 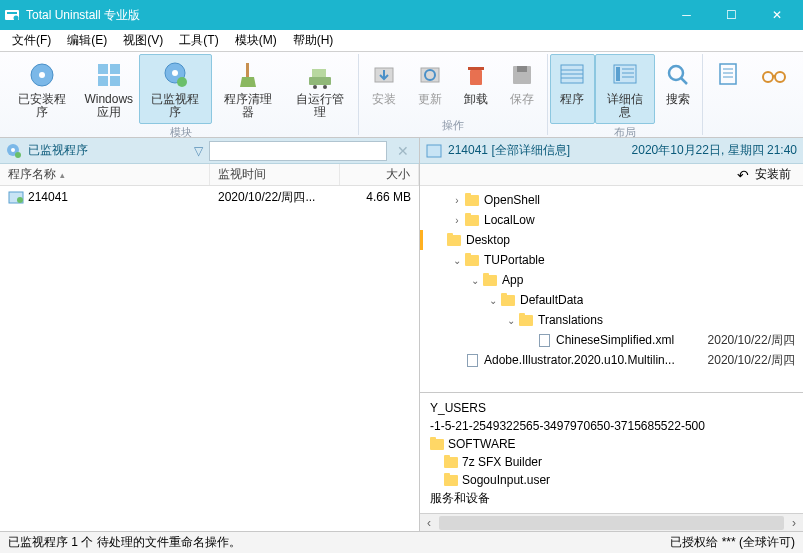 I want to click on program-size: 4.66 MB, so click(x=380, y=197).